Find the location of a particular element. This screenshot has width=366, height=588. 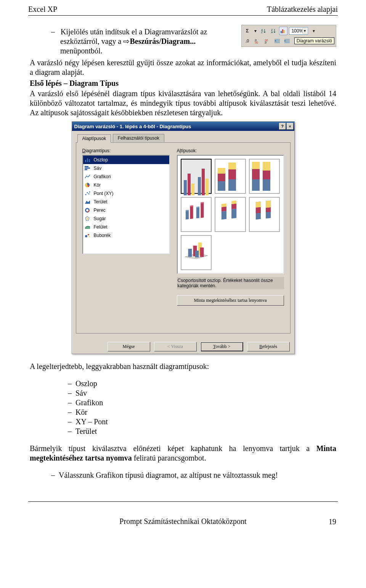

chart-wizard-button is located at coordinates (283, 31).